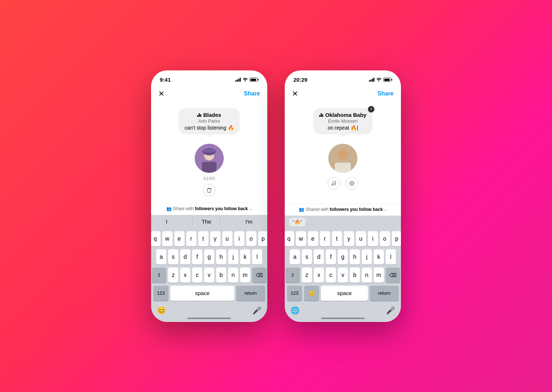 The width and height of the screenshot is (552, 392). I want to click on key2-p: p, so click(397, 239).